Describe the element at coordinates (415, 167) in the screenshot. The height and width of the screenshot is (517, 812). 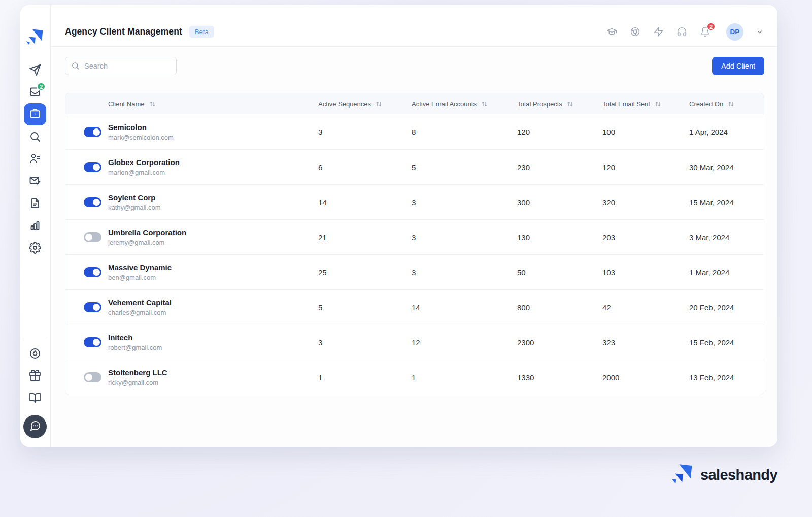
I see `table-row: Globex Corporation marion@gmail.com 6 5 …` at that location.